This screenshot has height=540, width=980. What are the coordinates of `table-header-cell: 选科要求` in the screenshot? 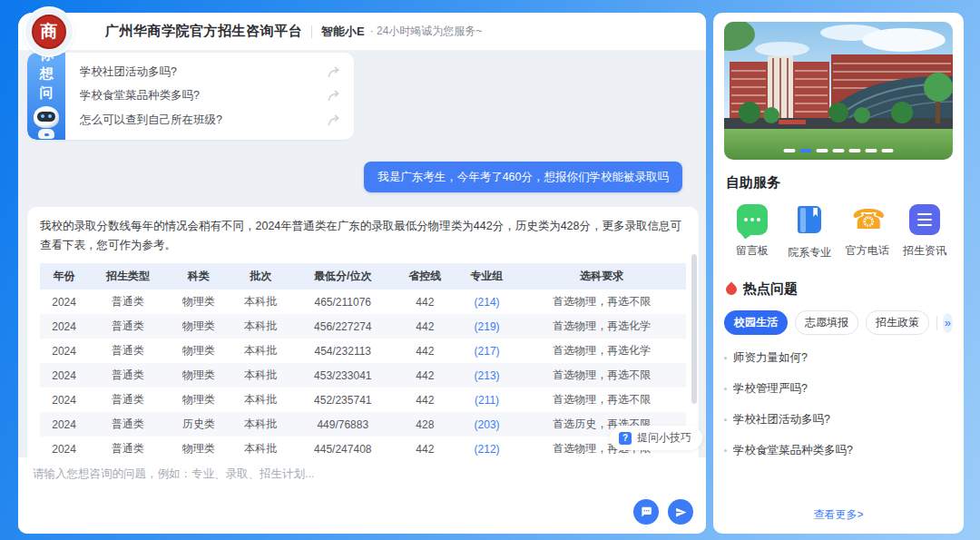 It's located at (603, 276).